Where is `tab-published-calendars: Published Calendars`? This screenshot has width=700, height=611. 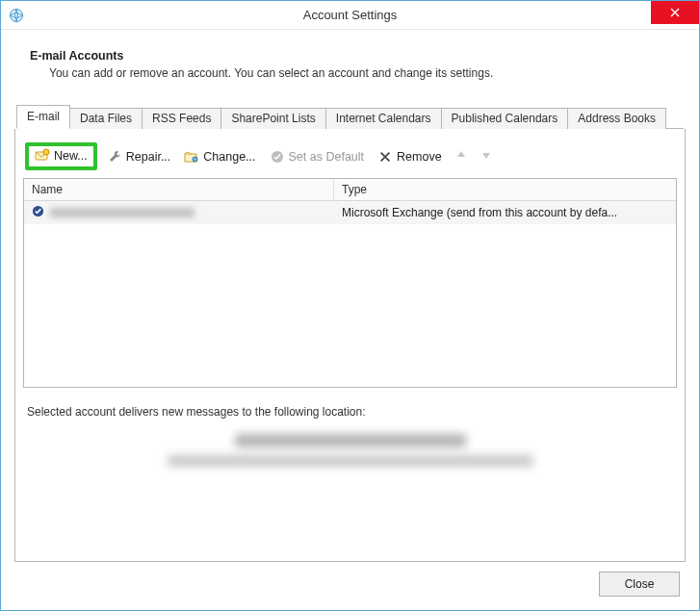 tab-published-calendars: Published Calendars is located at coordinates (505, 118).